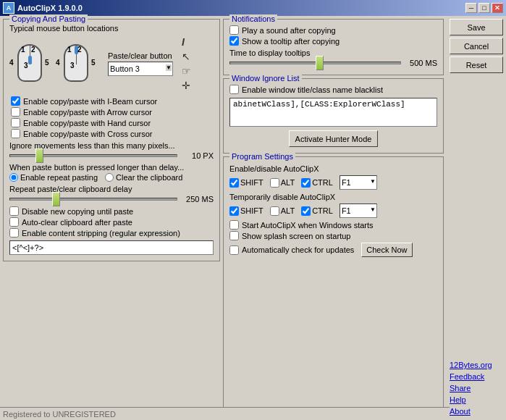 Image resolution: width=506 pixels, height=420 pixels. I want to click on cross-checkbox, so click(16, 133).